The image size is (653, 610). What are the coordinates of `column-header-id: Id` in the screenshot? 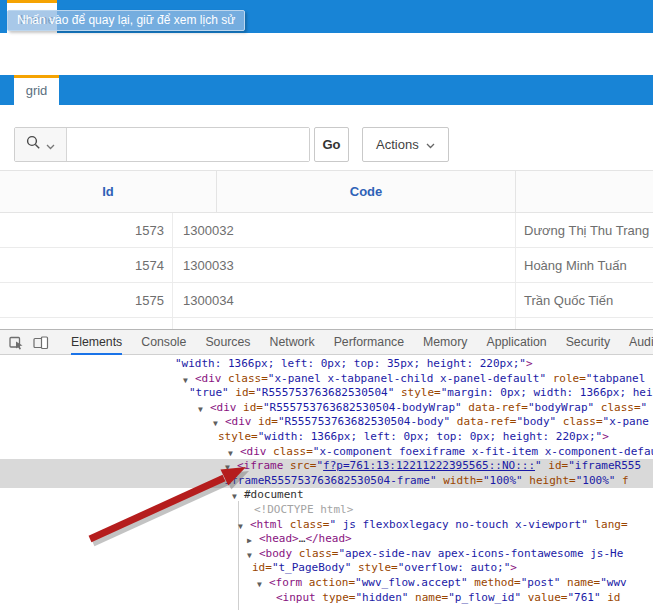 It's located at (108, 192).